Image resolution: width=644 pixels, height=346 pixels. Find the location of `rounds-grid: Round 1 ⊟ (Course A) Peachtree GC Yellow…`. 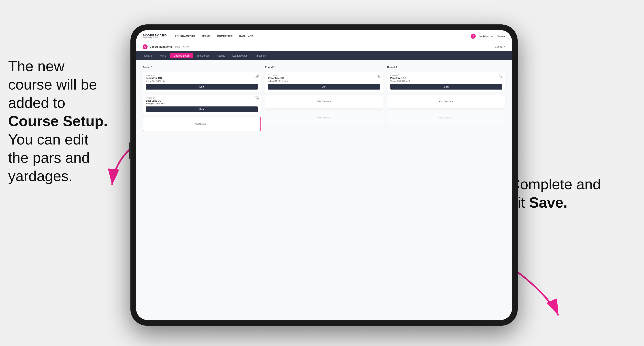

rounds-grid: Round 1 ⊟ (Course A) Peachtree GC Yellow… is located at coordinates (324, 98).